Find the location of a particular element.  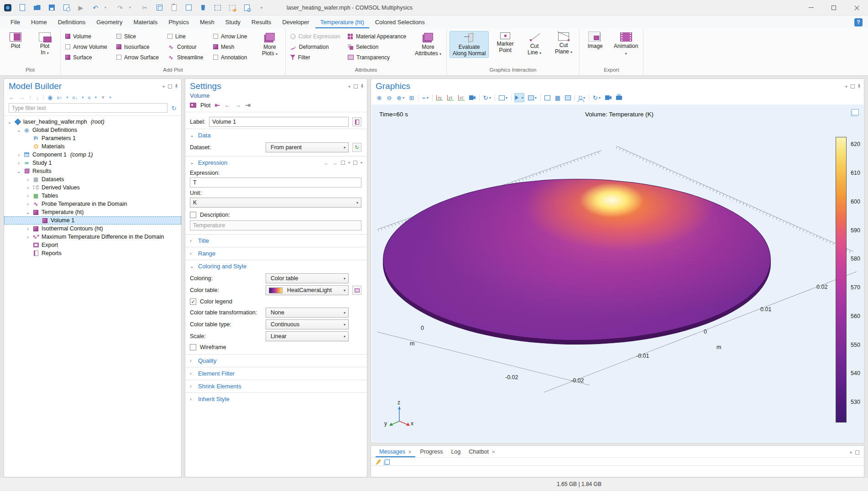

add-surface-button: Surface is located at coordinates (87, 57).